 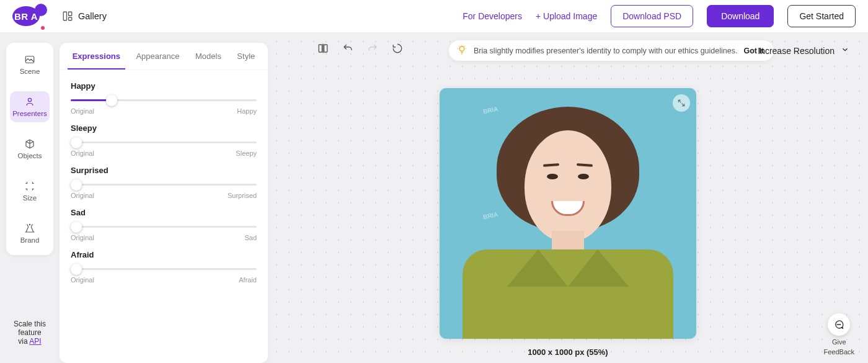 I want to click on chevron-down-icon, so click(x=845, y=51).